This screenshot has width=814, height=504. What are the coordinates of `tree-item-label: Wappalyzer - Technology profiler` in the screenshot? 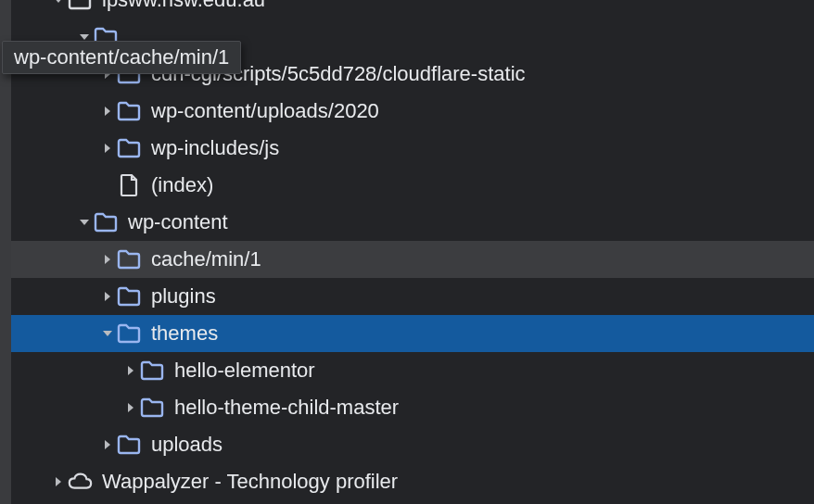 It's located at (250, 482).